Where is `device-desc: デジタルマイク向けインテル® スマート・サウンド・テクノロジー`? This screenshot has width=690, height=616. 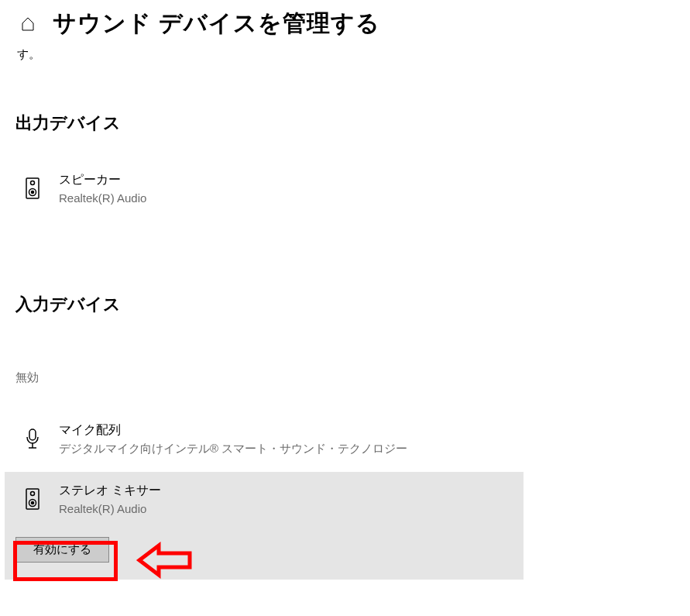
device-desc: デジタルマイク向けインテル® スマート・サウンド・テクノロジー is located at coordinates (233, 449).